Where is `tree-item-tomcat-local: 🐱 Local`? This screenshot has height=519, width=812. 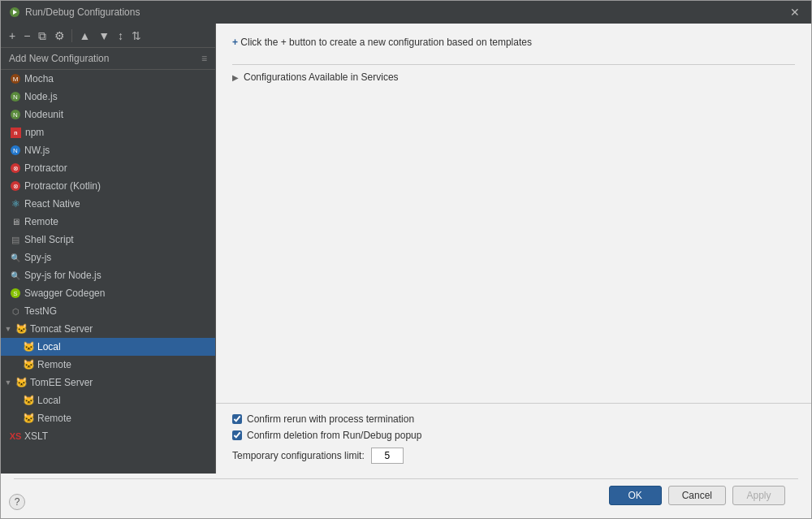
tree-item-tomcat-local: 🐱 Local is located at coordinates (108, 347).